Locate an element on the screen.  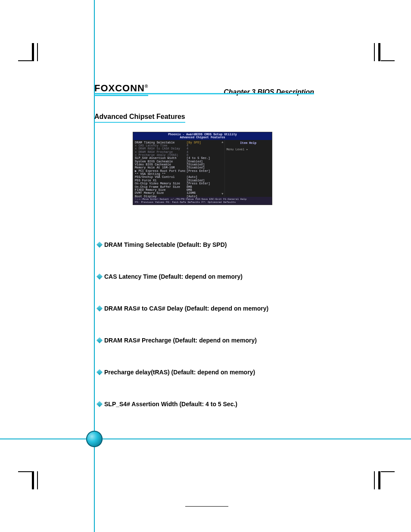
bios-footer-line2: F5: Previous Values F6: Fail-Safe Defaul… is located at coordinates (202, 202).